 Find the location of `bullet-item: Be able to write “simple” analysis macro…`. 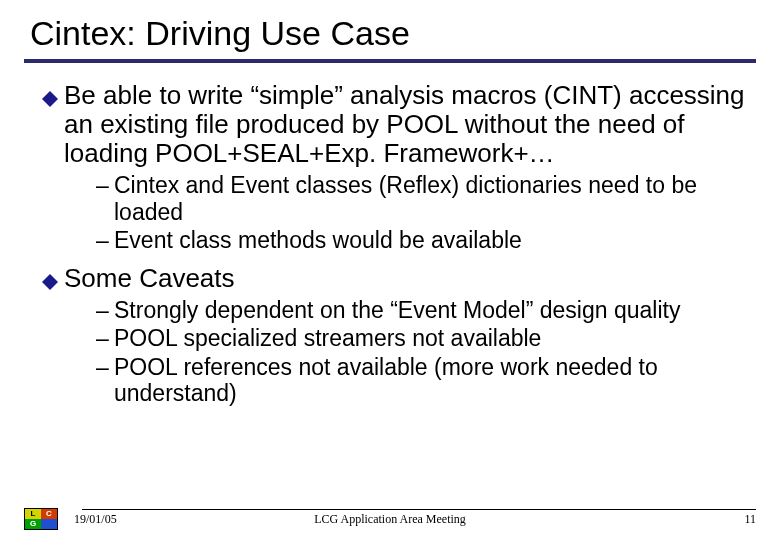

bullet-item: Be able to write “simple” analysis macro… is located at coordinates (399, 124).